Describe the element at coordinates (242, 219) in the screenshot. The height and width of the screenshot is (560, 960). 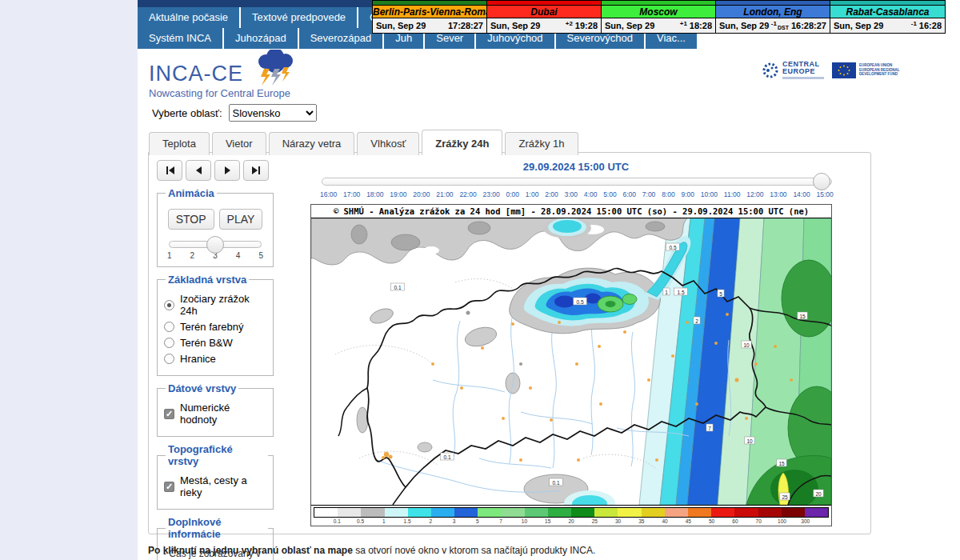
I see `play-button: PLAY` at that location.